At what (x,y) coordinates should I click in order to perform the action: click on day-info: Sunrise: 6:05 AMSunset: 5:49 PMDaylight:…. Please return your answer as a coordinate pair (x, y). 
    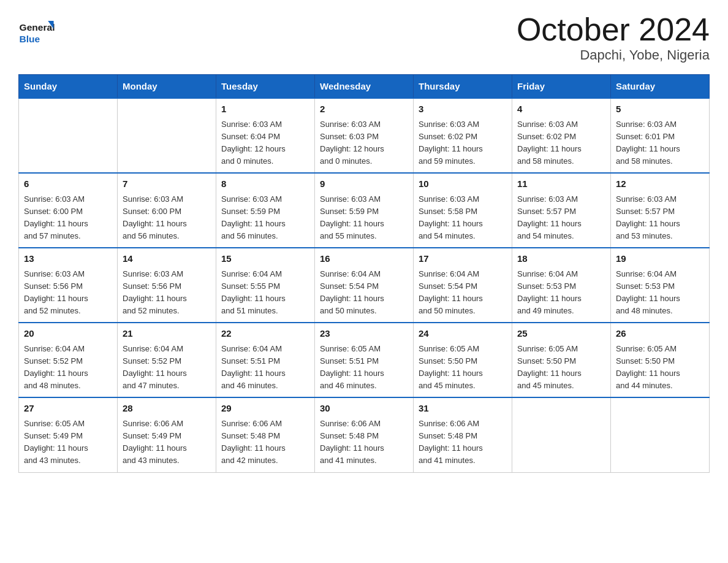
    Looking at the image, I should click on (68, 443).